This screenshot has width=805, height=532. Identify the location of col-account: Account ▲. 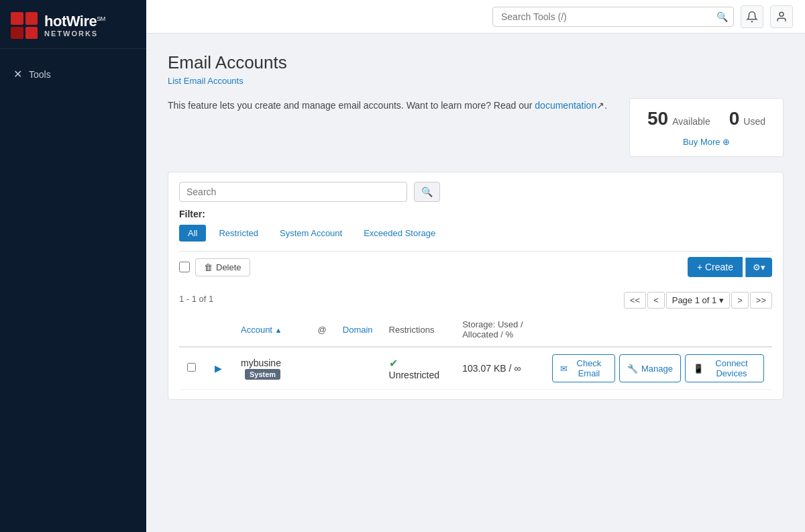
(271, 330).